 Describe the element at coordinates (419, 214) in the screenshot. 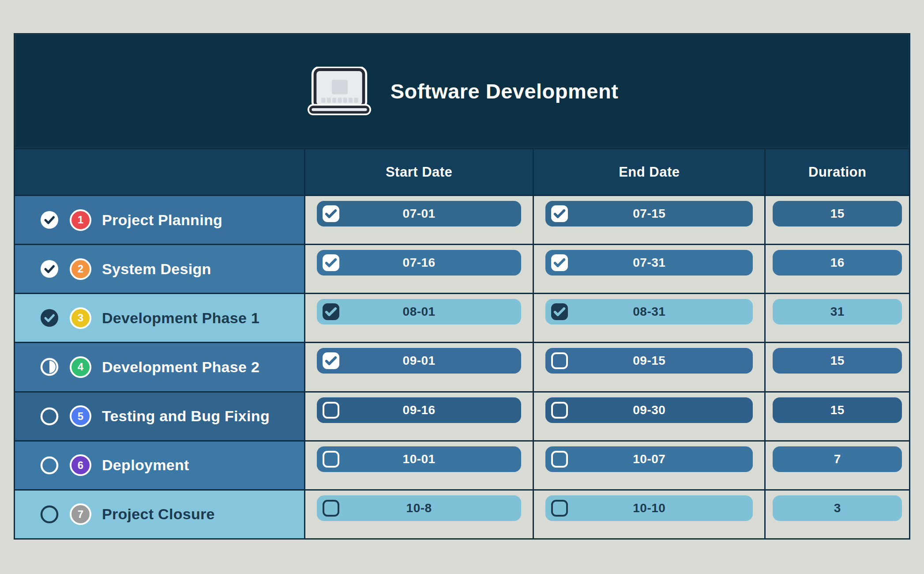

I see `start-date-value: 07-01` at that location.